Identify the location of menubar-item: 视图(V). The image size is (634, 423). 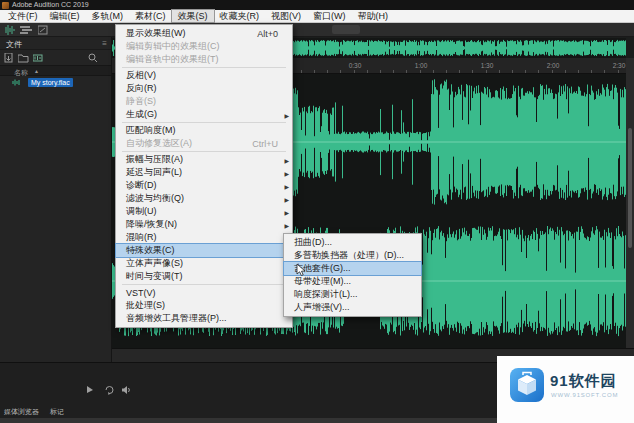
(286, 16).